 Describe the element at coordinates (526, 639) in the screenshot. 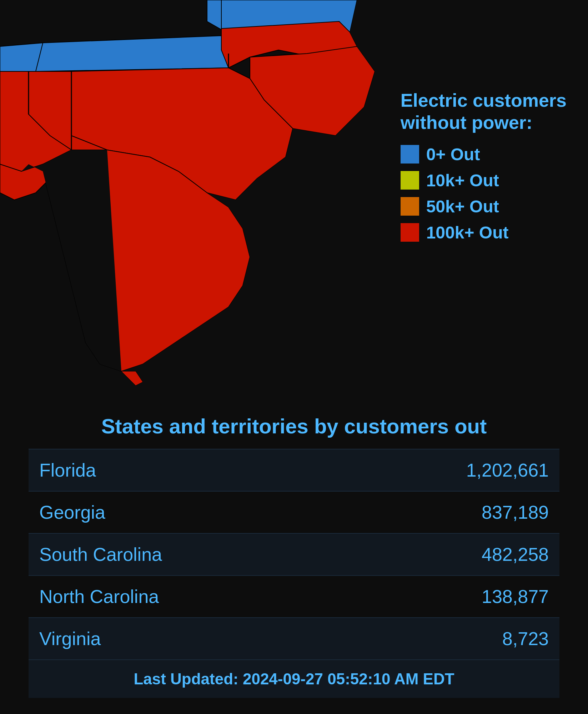

I see `state-count: 8,723` at that location.